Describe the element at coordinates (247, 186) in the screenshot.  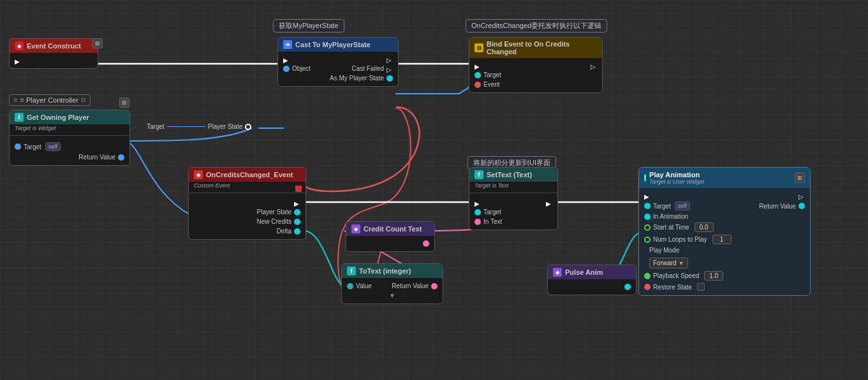
I see `custom-event-subtitle: Custom Event` at that location.